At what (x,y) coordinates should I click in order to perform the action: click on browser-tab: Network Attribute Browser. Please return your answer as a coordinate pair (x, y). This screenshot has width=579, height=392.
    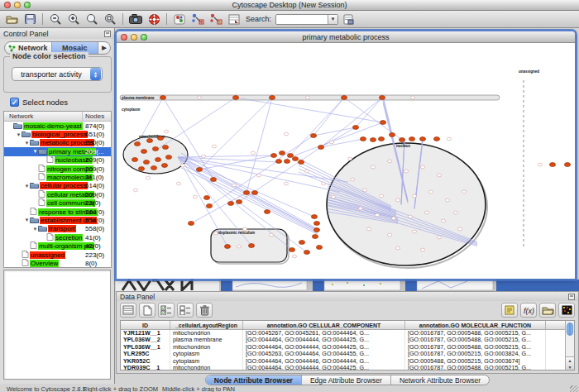
    Looking at the image, I should click on (440, 380).